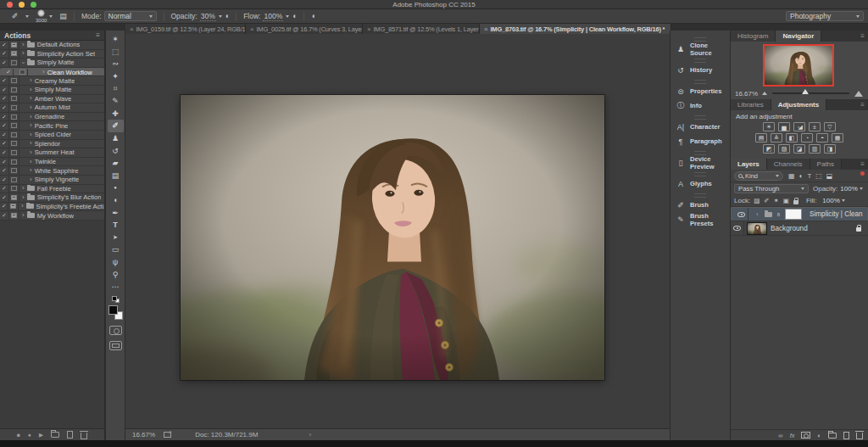 This screenshot has height=447, width=868. I want to click on link-layers-button, so click(780, 436).